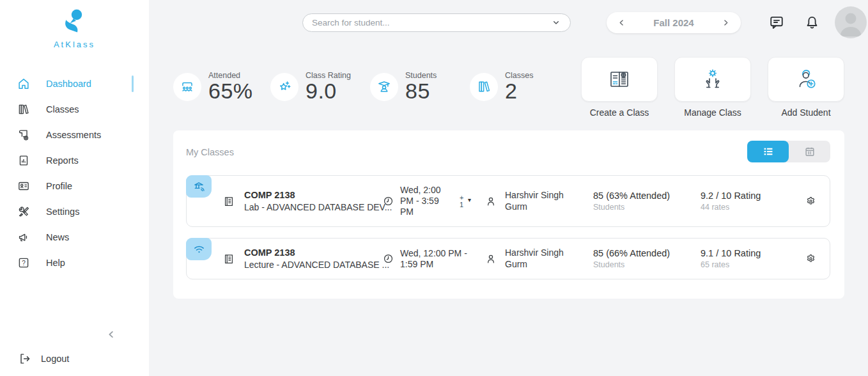  I want to click on more-times-caret-icon: ▾, so click(469, 200).